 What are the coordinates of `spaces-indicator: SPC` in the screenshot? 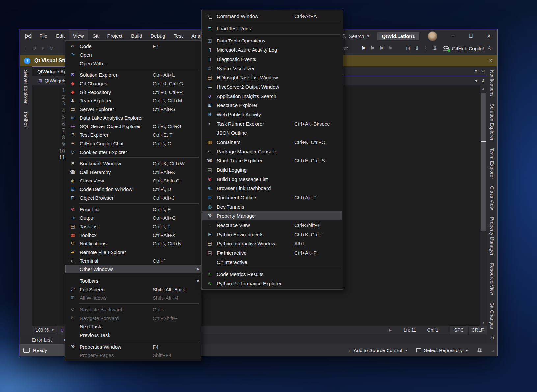 It's located at (459, 330).